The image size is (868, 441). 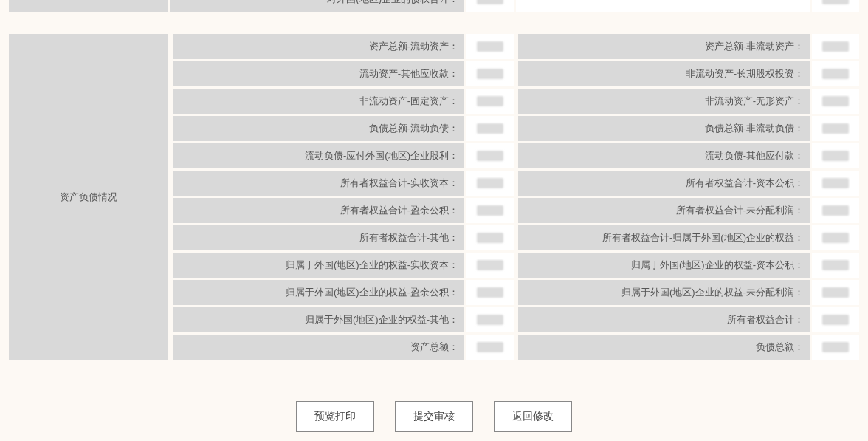 I want to click on pair-row: 所有者权益合计-其他：所有者权益合计-归属于外国(地区)企业的权益：, so click(x=516, y=238).